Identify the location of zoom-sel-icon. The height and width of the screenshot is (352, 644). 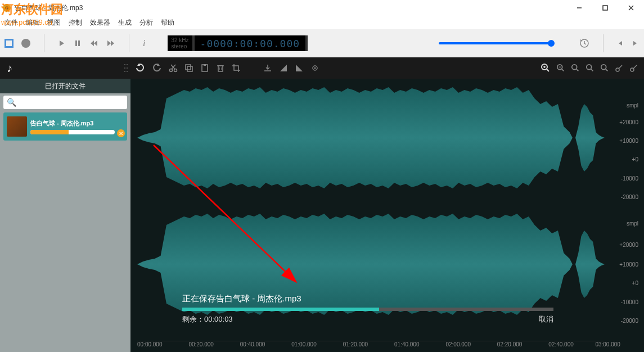
(590, 68).